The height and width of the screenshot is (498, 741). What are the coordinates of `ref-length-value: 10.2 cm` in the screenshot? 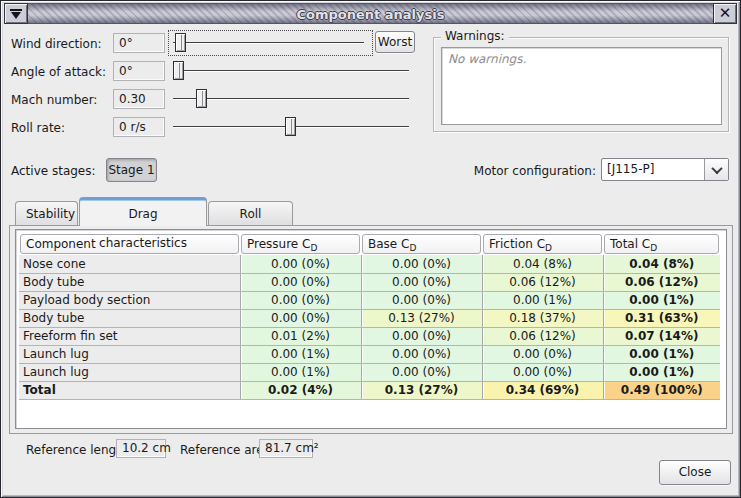 It's located at (141, 448).